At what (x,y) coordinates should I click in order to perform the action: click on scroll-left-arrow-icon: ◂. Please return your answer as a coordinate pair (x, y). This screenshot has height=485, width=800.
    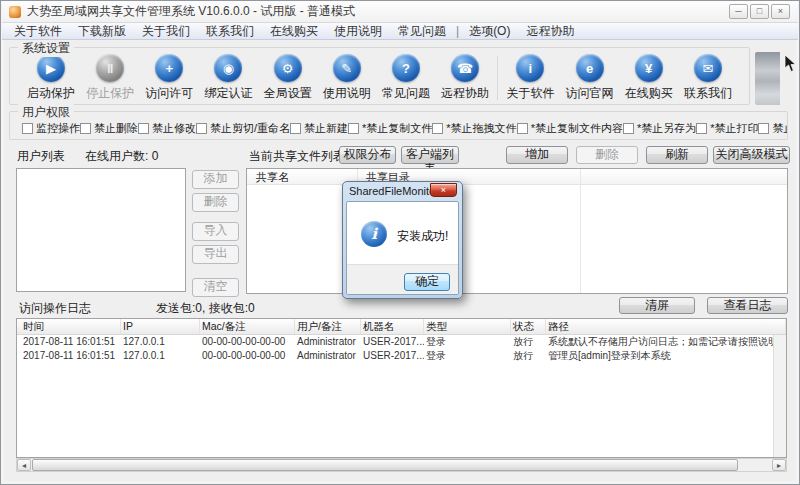
    Looking at the image, I should click on (24, 465).